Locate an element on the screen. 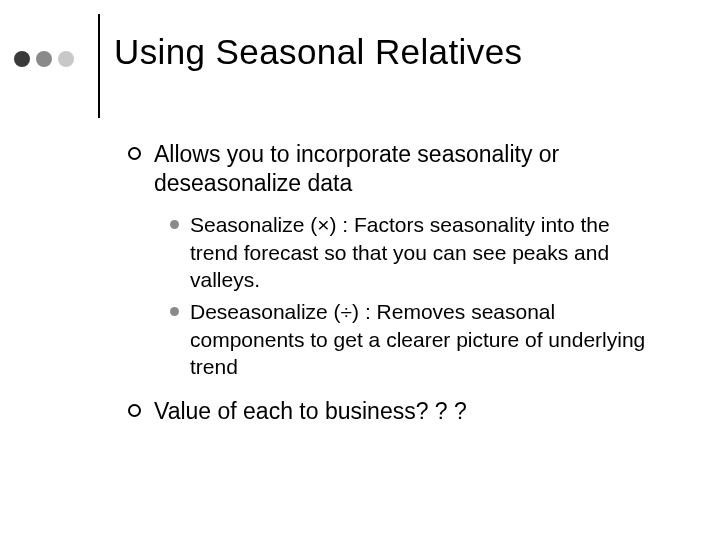 This screenshot has width=720, height=540. list-item-text: Value of each to business? ? ? is located at coordinates (310, 411).